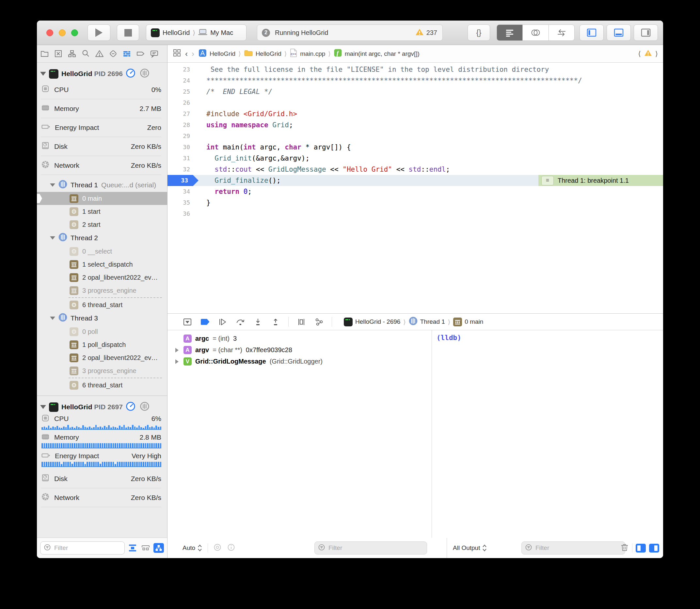 Image resolution: width=700 pixels, height=609 pixels. What do you see at coordinates (415, 103) in the screenshot?
I see `code-line-26: 26` at bounding box center [415, 103].